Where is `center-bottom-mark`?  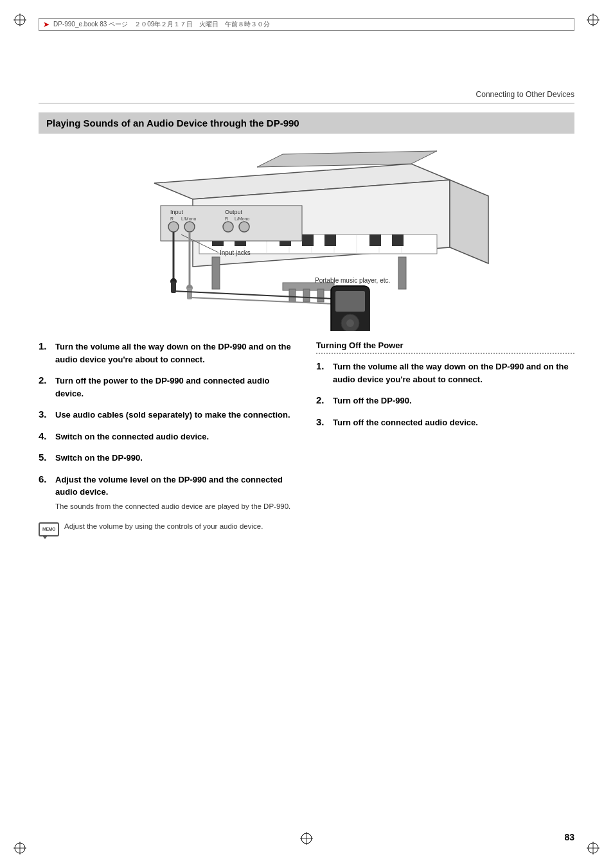 center-bottom-mark is located at coordinates (306, 839).